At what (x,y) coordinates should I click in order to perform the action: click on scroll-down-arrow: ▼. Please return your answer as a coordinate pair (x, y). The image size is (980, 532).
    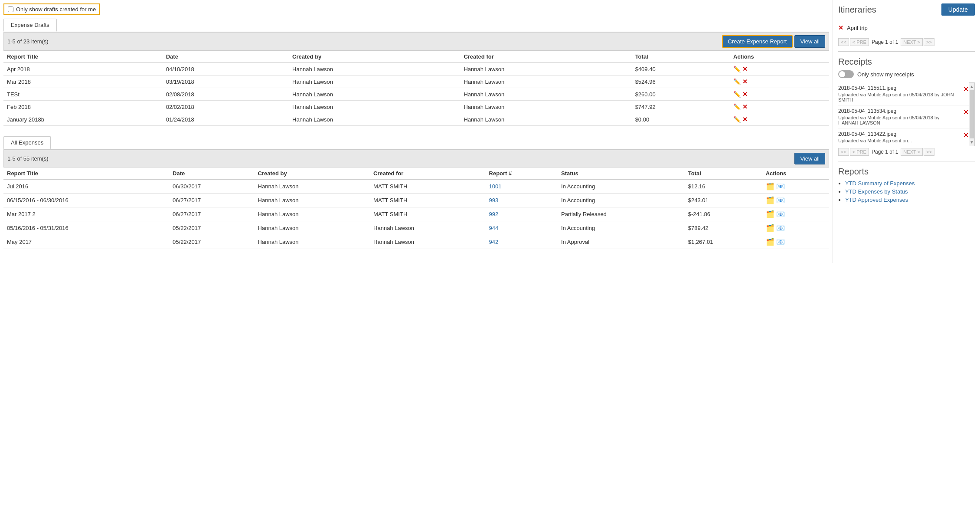
    Looking at the image, I should click on (972, 142).